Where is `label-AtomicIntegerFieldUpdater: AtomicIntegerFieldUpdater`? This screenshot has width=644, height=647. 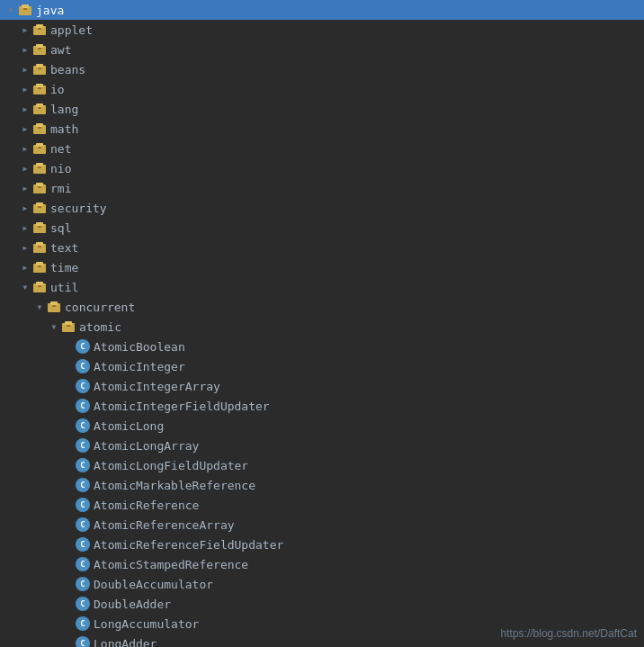
label-AtomicIntegerFieldUpdater: AtomicIntegerFieldUpdater is located at coordinates (182, 407).